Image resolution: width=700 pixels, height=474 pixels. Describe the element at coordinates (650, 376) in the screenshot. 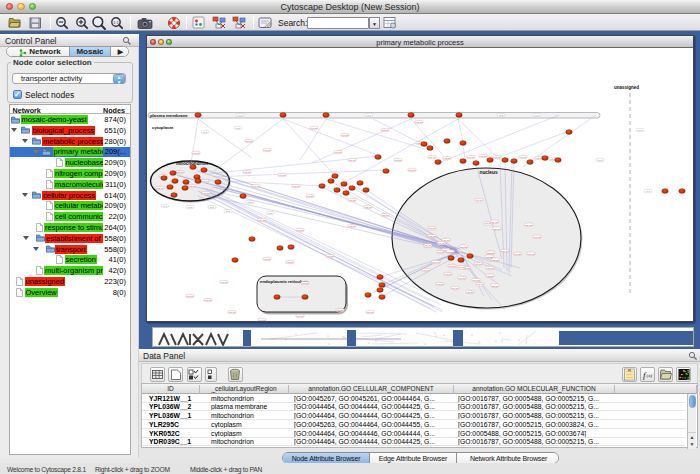

I see `svg-text: (x)` at that location.